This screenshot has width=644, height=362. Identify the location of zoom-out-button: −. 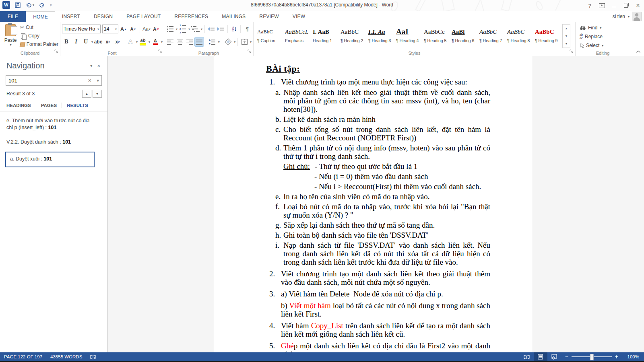
(567, 357).